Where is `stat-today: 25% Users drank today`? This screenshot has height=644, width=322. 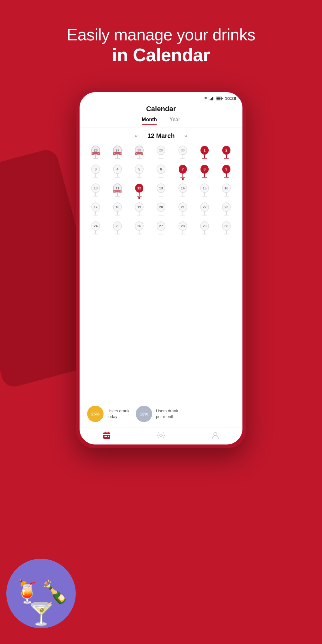 stat-today: 25% Users drank today is located at coordinates (108, 414).